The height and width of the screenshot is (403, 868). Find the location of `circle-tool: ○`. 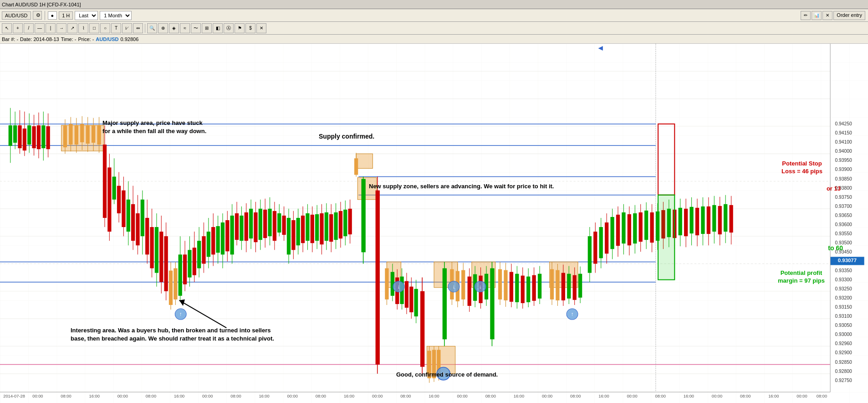

circle-tool: ○ is located at coordinates (105, 28).